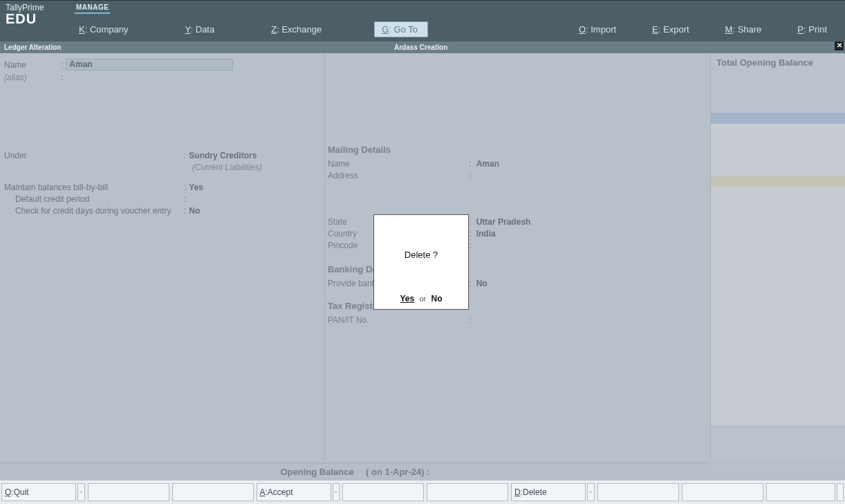  Describe the element at coordinates (398, 472) in the screenshot. I see `opening-balance-date: ( on 1-Apr-24) :` at that location.